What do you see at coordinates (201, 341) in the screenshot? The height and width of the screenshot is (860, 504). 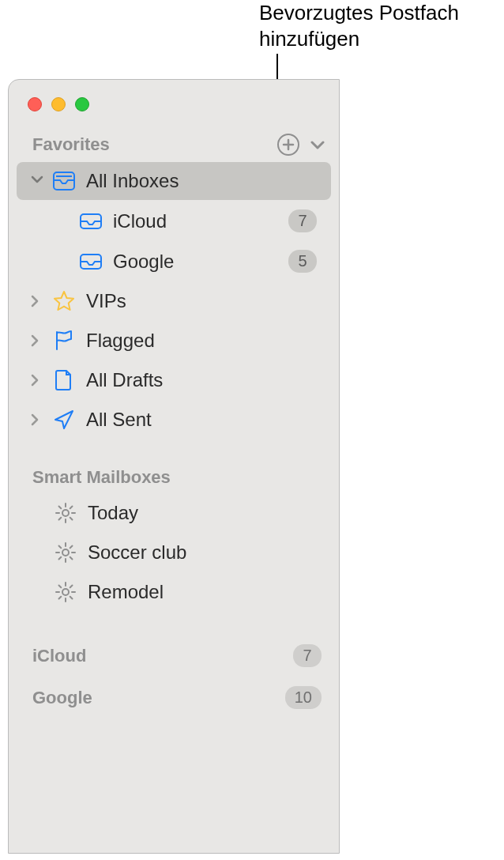 I see `sidebar-item-label: Flagged` at bounding box center [201, 341].